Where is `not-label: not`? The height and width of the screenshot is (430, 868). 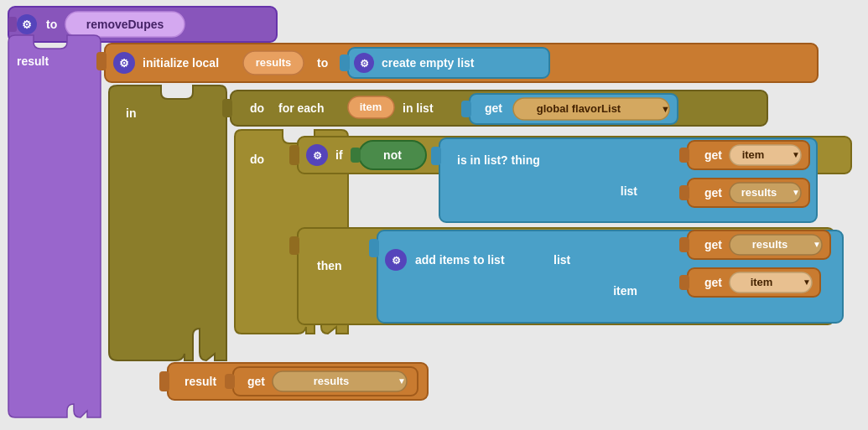
not-label: not is located at coordinates (392, 155).